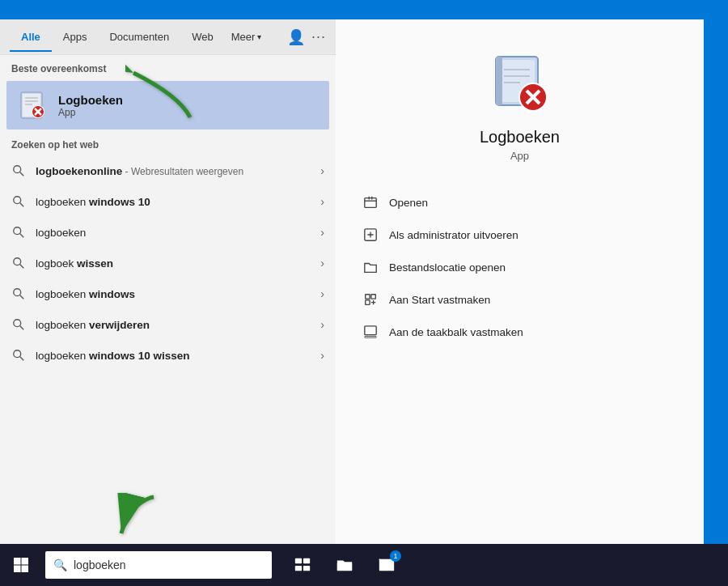  What do you see at coordinates (168, 355) in the screenshot?
I see `web-search-item-6: logboeken windows 10 wissen ›` at bounding box center [168, 355].